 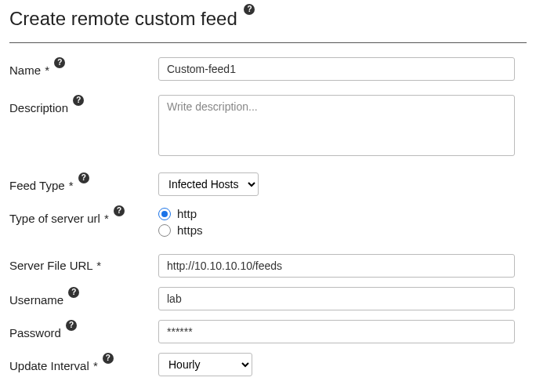 I want to click on radio-https: https, so click(x=342, y=230).